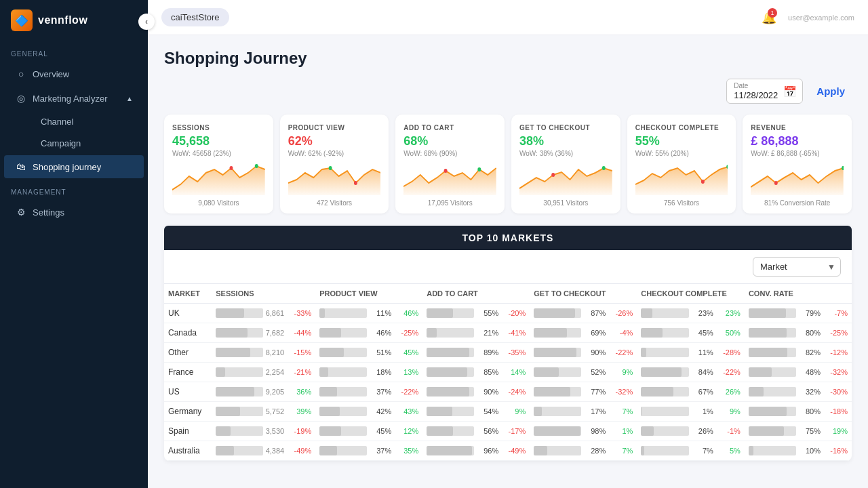  I want to click on shopping-bag-icon: 🛍, so click(21, 167).